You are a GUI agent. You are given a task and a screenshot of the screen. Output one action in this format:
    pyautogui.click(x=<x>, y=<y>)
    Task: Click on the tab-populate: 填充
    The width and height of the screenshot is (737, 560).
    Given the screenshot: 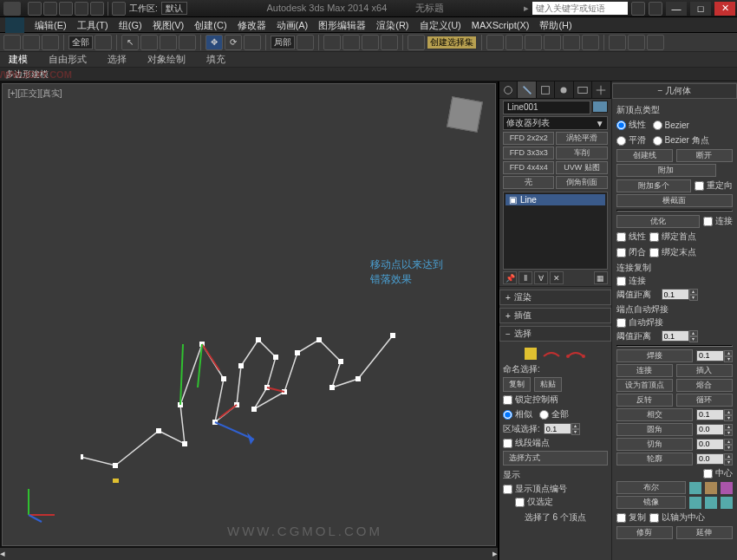 What is the action you would take?
    pyautogui.click(x=216, y=59)
    